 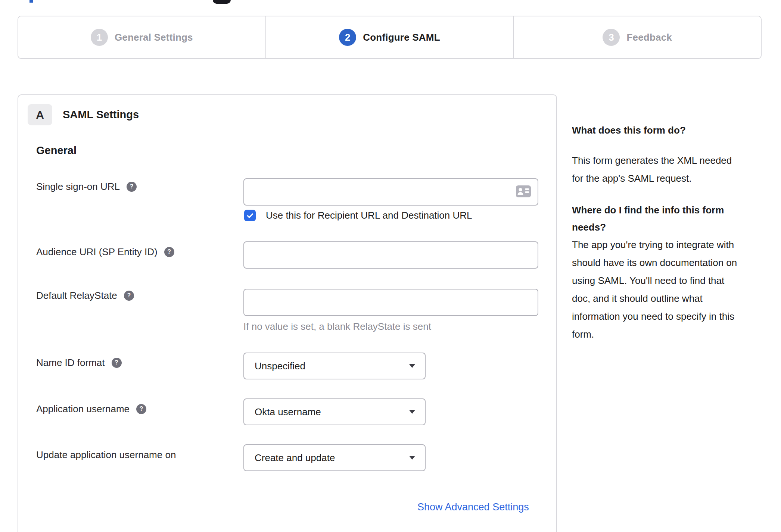 What do you see at coordinates (358, 216) in the screenshot?
I see `recipient-url-checkbox-row: Use this for Recipient URL and Destinati…` at bounding box center [358, 216].